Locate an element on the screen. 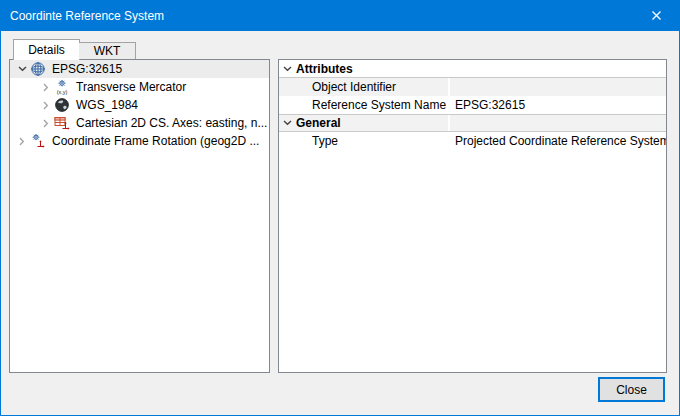 Image resolution: width=680 pixels, height=416 pixels. tree-row-coordinate-frame-rotation: Coordinate Frame Rotation (geog2D ... is located at coordinates (140, 141).